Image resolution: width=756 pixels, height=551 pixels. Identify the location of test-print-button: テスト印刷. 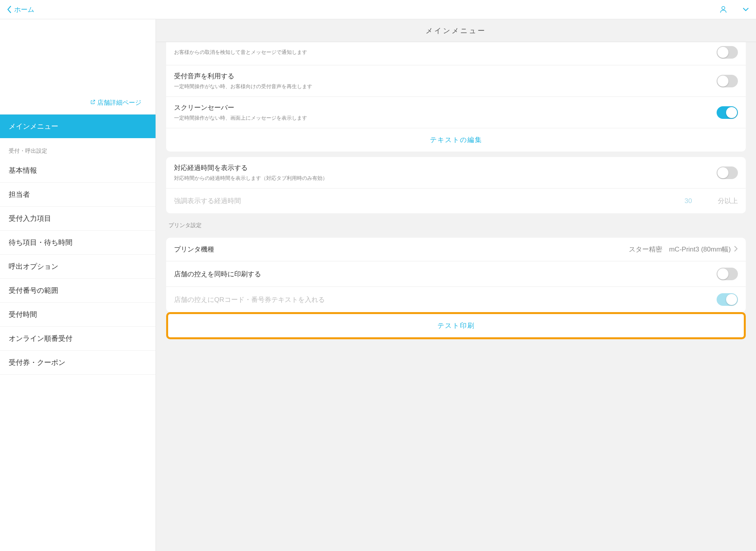
(456, 326).